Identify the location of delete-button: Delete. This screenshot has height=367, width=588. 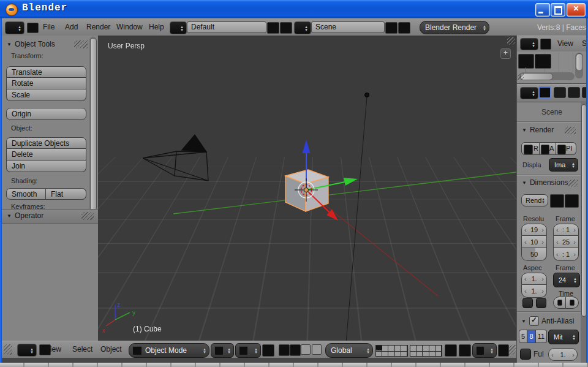
(47, 154).